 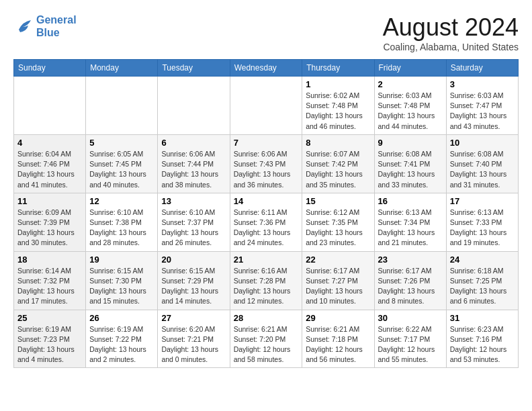 What do you see at coordinates (410, 142) in the screenshot?
I see `day-number: 9` at bounding box center [410, 142].